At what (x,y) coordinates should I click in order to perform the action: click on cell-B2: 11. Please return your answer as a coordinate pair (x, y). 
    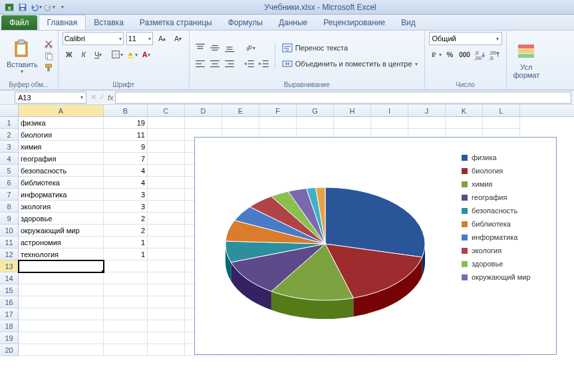
    Looking at the image, I should click on (126, 135).